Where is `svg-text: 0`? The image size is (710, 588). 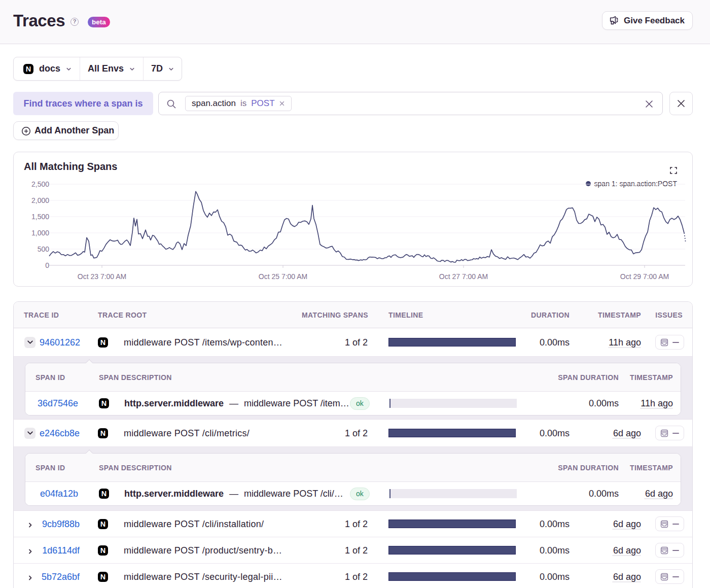 svg-text: 0 is located at coordinates (47, 265).